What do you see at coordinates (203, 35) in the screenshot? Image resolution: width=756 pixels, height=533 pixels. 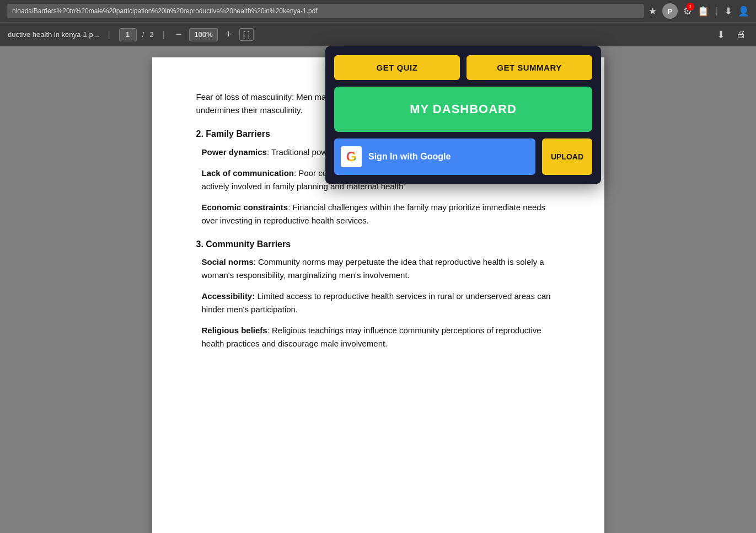 I see `zoom-input` at bounding box center [203, 35].